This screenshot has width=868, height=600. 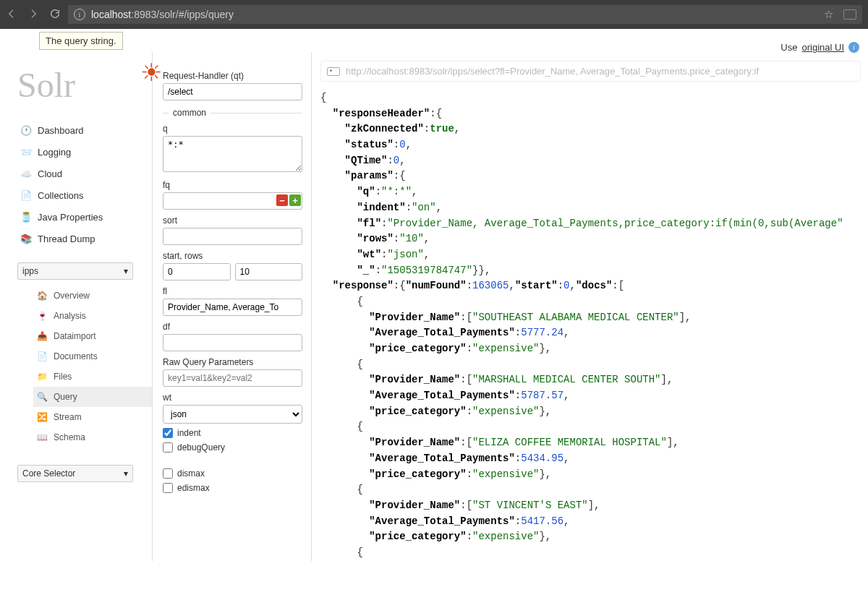 What do you see at coordinates (42, 437) in the screenshot?
I see `book-icon: 📖` at bounding box center [42, 437].